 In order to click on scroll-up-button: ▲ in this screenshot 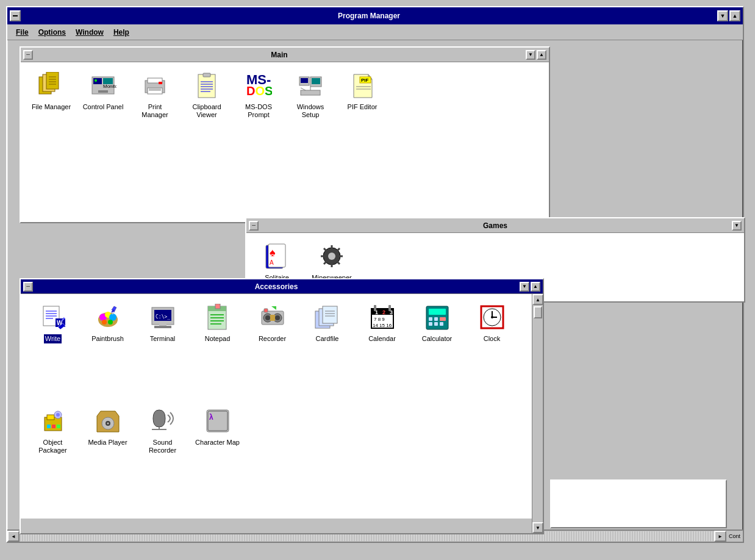, I will do `click(735, 16)`.